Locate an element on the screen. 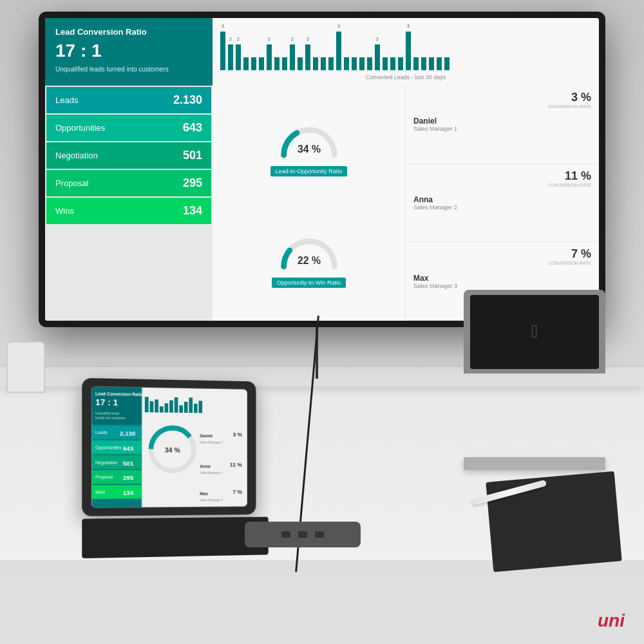  laptop-body is located at coordinates (535, 464).